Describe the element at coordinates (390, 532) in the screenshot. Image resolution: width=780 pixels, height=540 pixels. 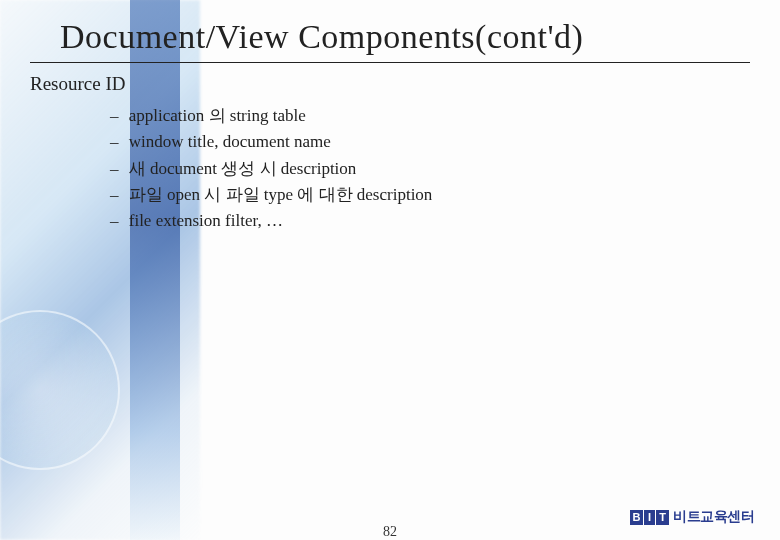
I see `page-number: 82` at that location.